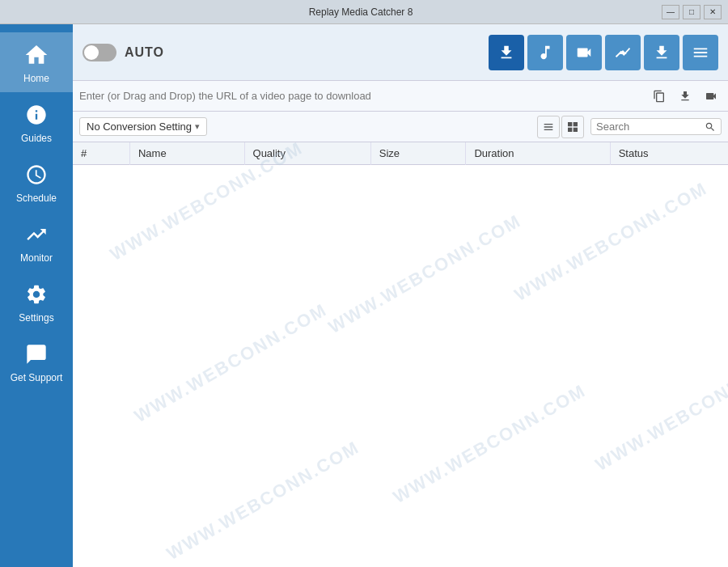  Describe the element at coordinates (36, 122) in the screenshot. I see `sidebar-item-guides: Guides` at that location.